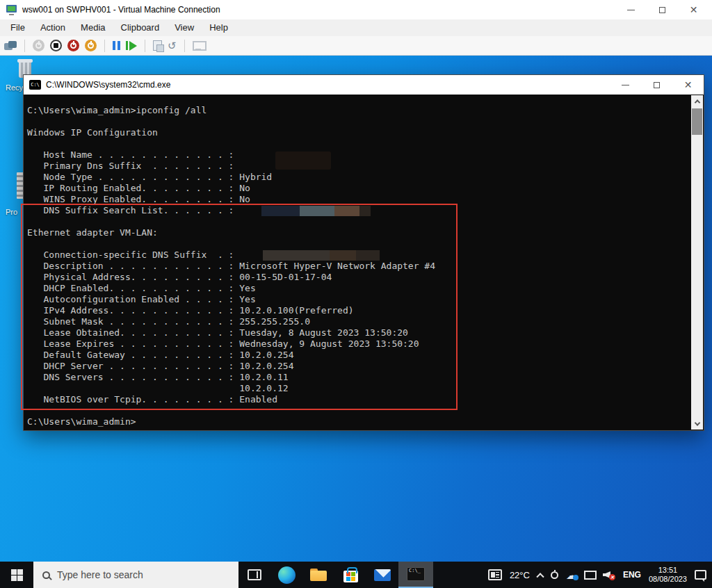  Describe the element at coordinates (318, 575) in the screenshot. I see `file-explorer-taskbar-button` at that location.